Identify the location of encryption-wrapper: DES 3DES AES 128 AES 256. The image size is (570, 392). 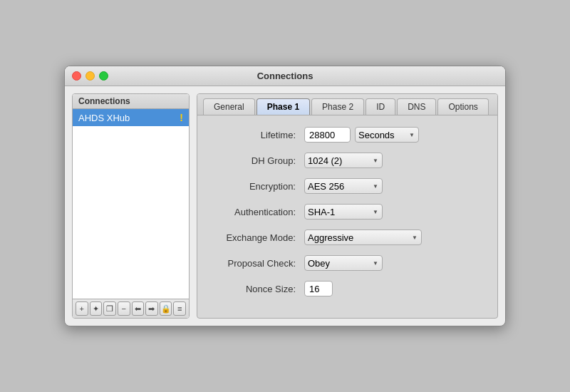
(343, 186).